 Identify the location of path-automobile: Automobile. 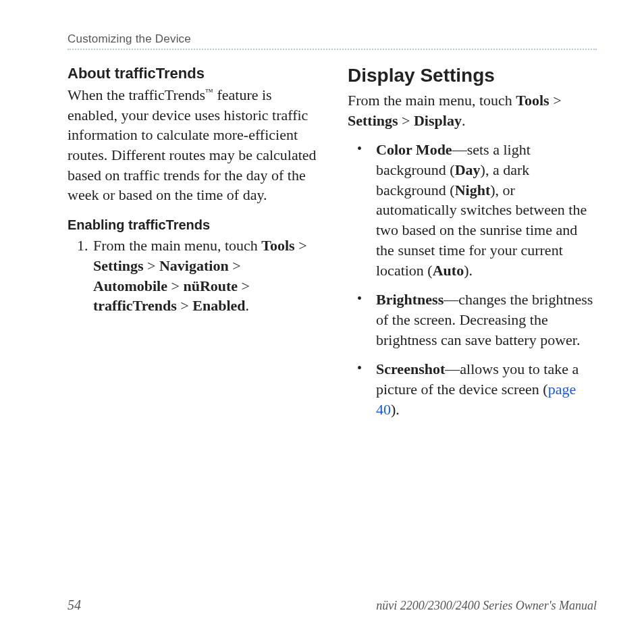
(130, 286).